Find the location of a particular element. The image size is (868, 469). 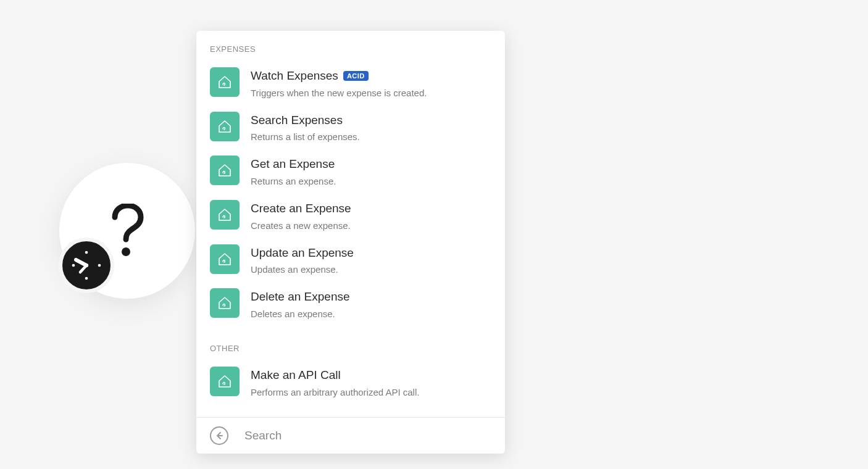

item-text: Make an API Call Performs an arbitrary a… is located at coordinates (371, 383).